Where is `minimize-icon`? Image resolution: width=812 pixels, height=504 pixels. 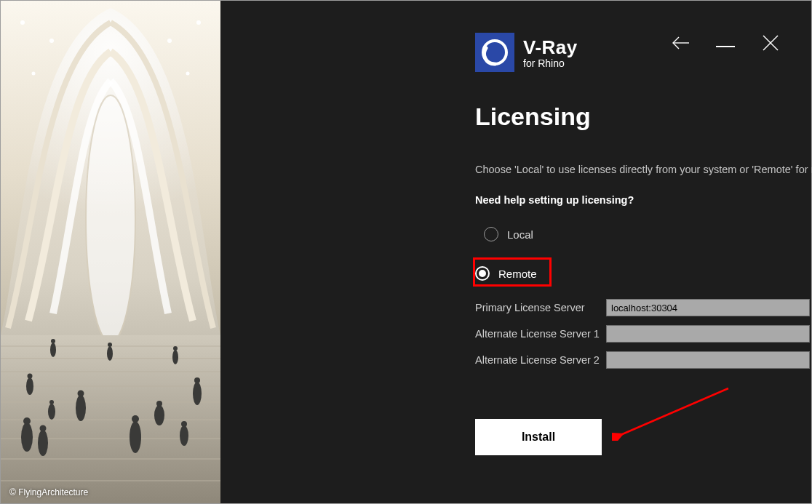 minimize-icon is located at coordinates (725, 47).